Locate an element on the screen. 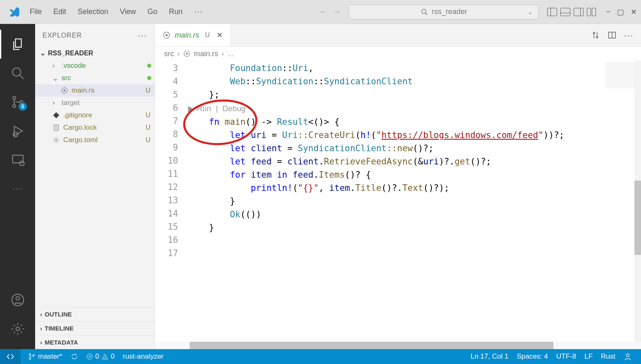 The image size is (641, 364). tree-root: ⌄ RSS_READER is located at coordinates (95, 53).